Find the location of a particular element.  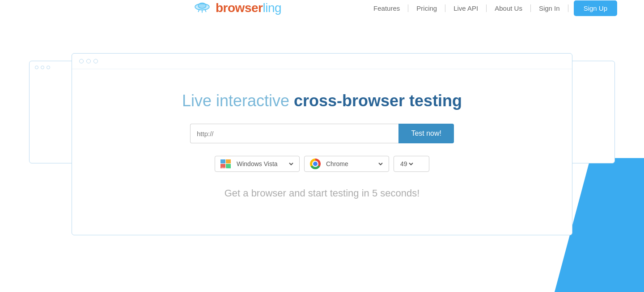

svg-text: Vista is located at coordinates (224, 168).